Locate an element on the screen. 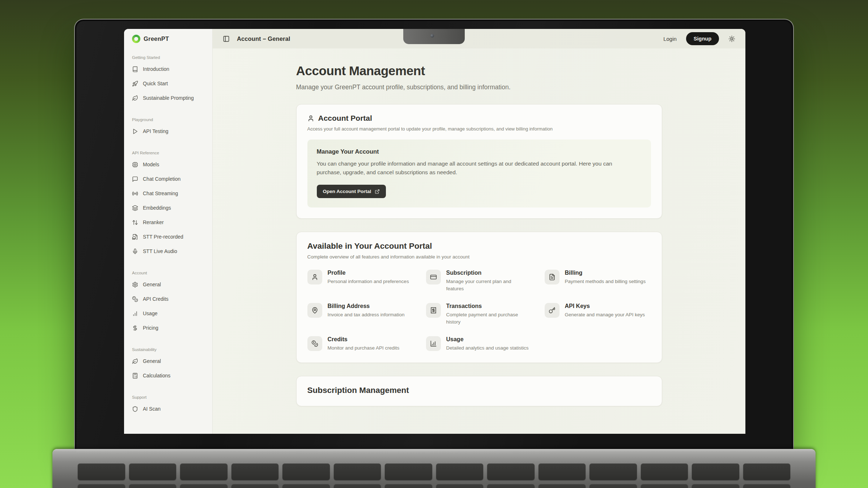 The height and width of the screenshot is (488, 868). sidebar-item-reranker: Reranker is located at coordinates (170, 222).